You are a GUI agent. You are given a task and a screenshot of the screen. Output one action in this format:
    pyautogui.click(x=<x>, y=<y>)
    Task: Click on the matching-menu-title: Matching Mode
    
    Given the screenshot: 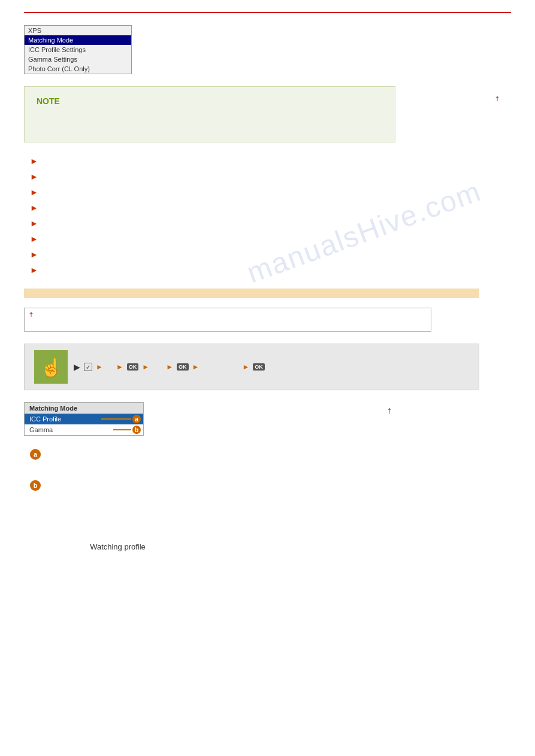 What is the action you would take?
    pyautogui.click(x=84, y=408)
    